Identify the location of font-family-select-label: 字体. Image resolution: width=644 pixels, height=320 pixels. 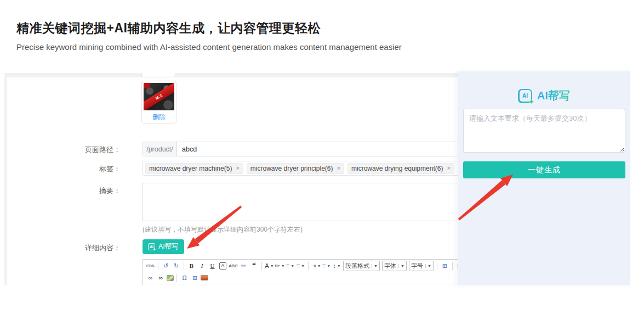
(390, 266).